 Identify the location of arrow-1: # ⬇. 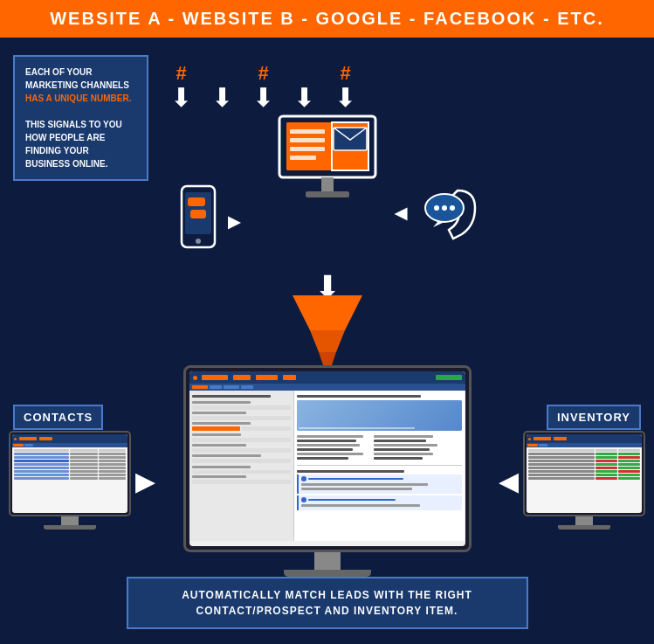
(182, 87).